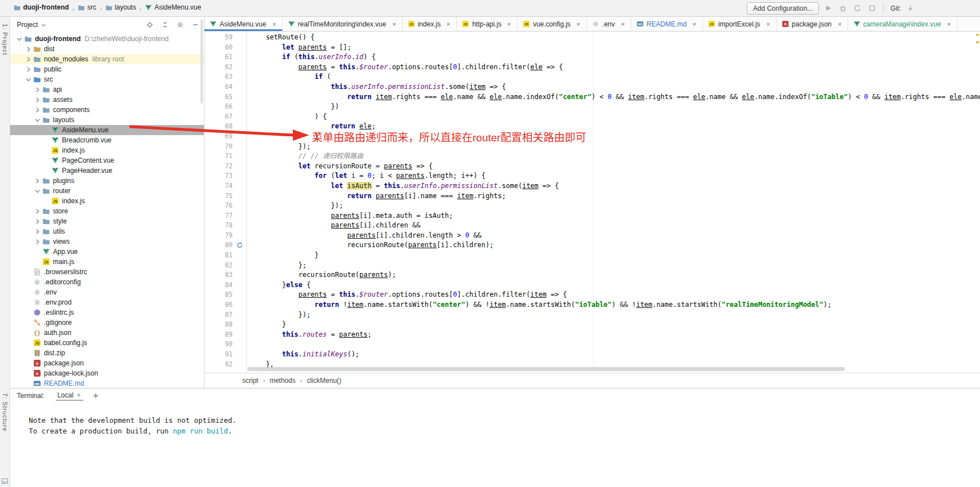  What do you see at coordinates (225, 256) in the screenshot?
I see `line-number: 81` at bounding box center [225, 256].